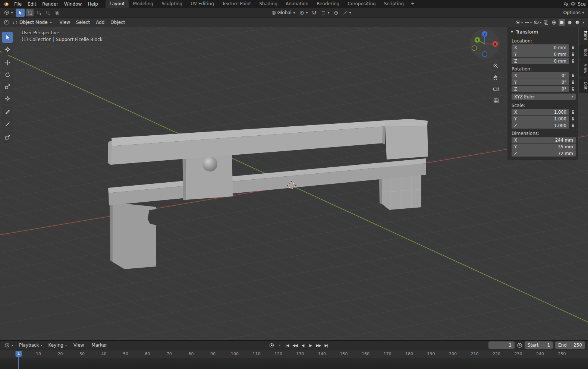  Describe the element at coordinates (99, 345) in the screenshot. I see `timeline-menu-marker: Marker` at that location.